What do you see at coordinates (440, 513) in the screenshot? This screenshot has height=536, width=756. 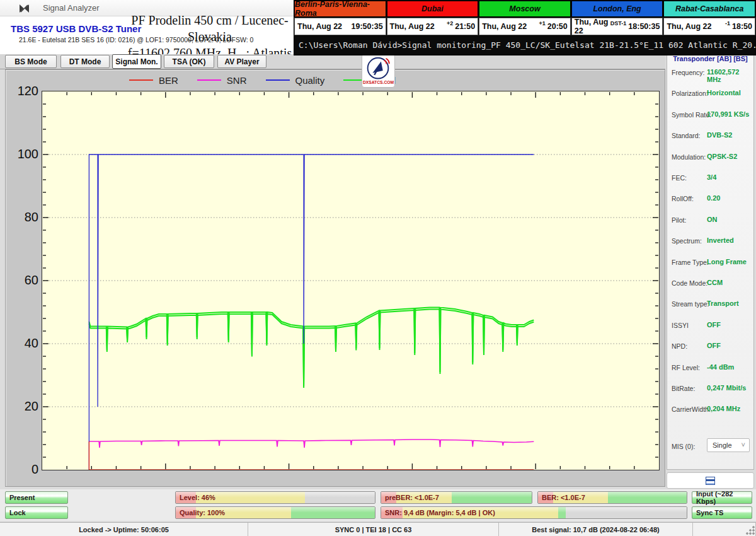 I see `gauge-label: SNR: 9,4 dB (Margin: 5,4 dB | OK)` at bounding box center [440, 513].